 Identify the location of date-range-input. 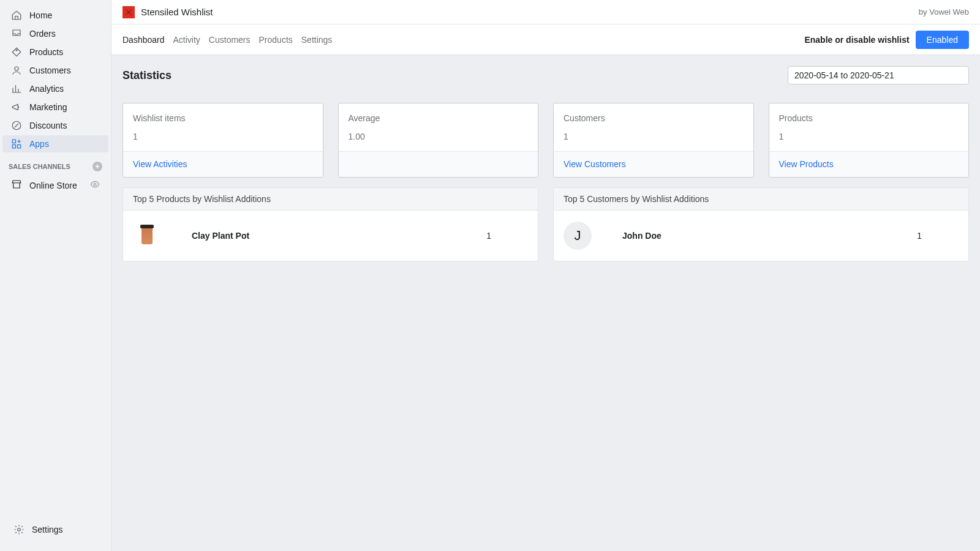
(878, 75).